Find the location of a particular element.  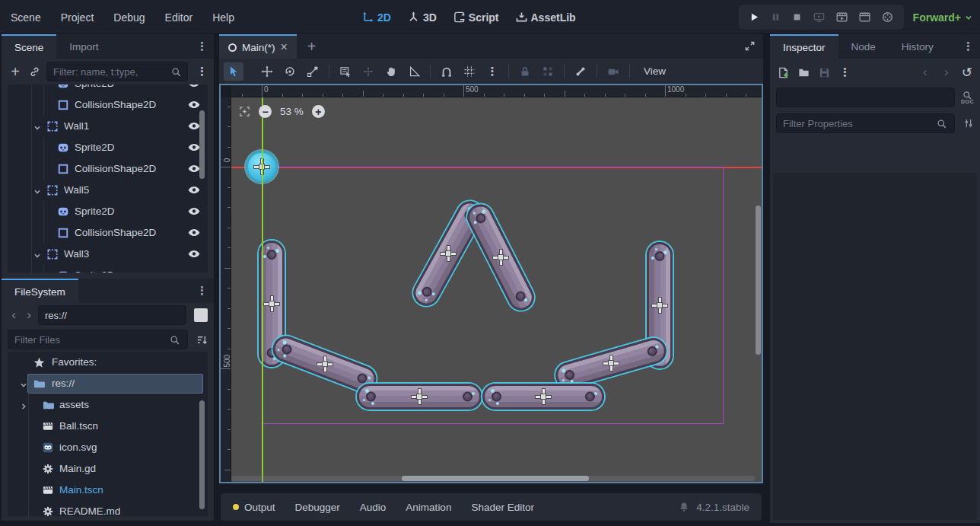

zoom-in-button: + is located at coordinates (318, 111).